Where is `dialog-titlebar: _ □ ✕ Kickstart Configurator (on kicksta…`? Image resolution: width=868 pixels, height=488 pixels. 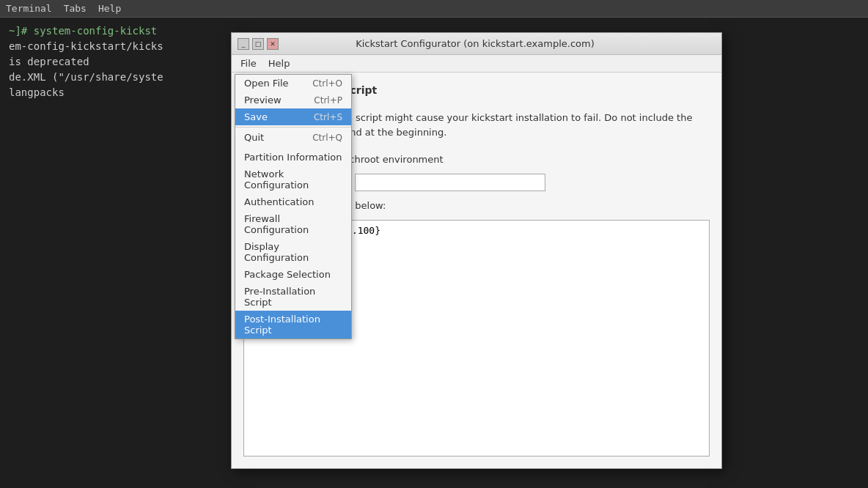
dialog-titlebar: _ □ ✕ Kickstart Configurator (on kicksta… is located at coordinates (477, 44).